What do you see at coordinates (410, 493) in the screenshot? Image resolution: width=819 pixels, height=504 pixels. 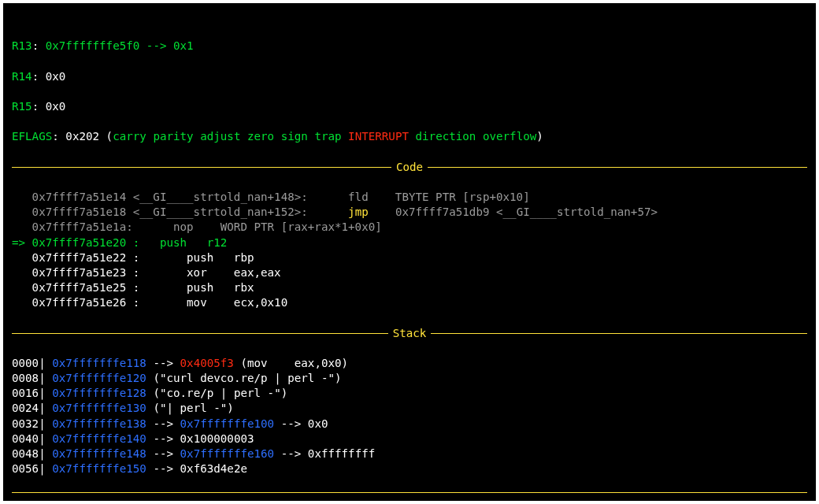 I see `section-rule-end` at bounding box center [410, 493].